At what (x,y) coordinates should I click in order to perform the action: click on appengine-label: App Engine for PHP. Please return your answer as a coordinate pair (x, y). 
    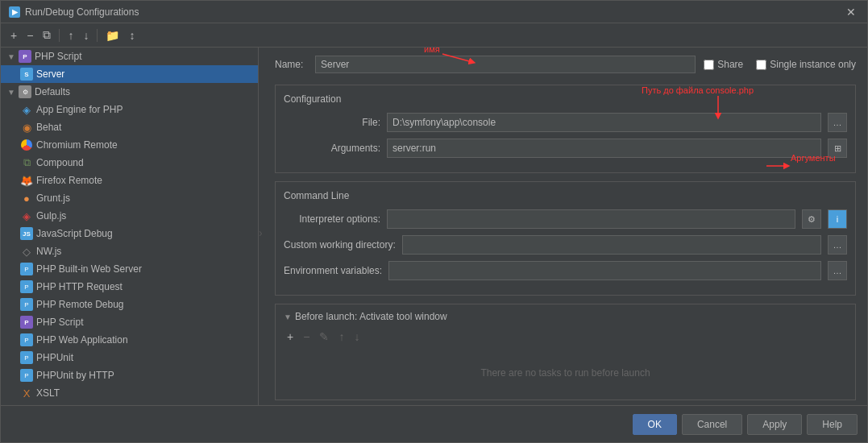
    Looking at the image, I should click on (79, 110).